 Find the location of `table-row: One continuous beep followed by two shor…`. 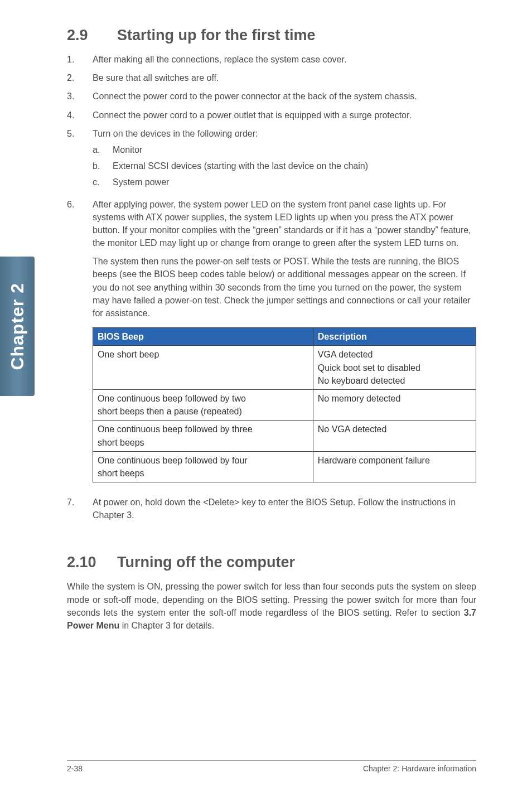

table-row: One continuous beep followed by two shor… is located at coordinates (284, 405).